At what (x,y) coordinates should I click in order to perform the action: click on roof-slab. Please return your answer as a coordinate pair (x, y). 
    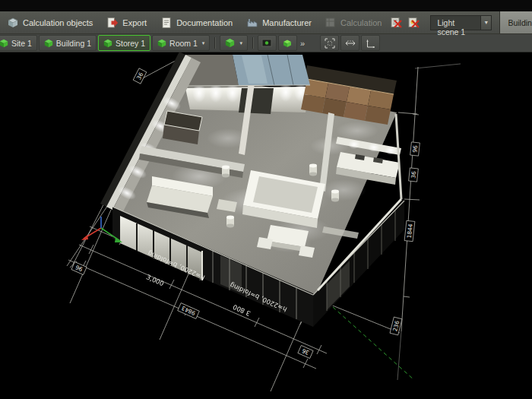
    Looking at the image, I should click on (245, 71).